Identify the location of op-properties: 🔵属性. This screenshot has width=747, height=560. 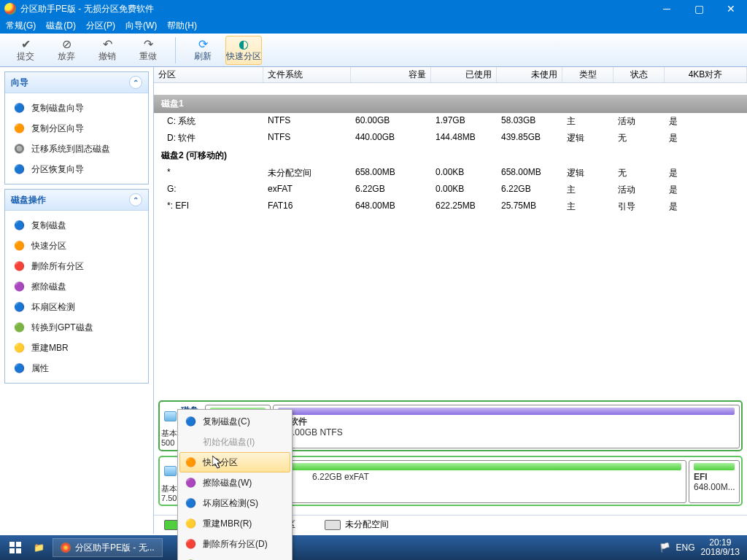
(77, 368).